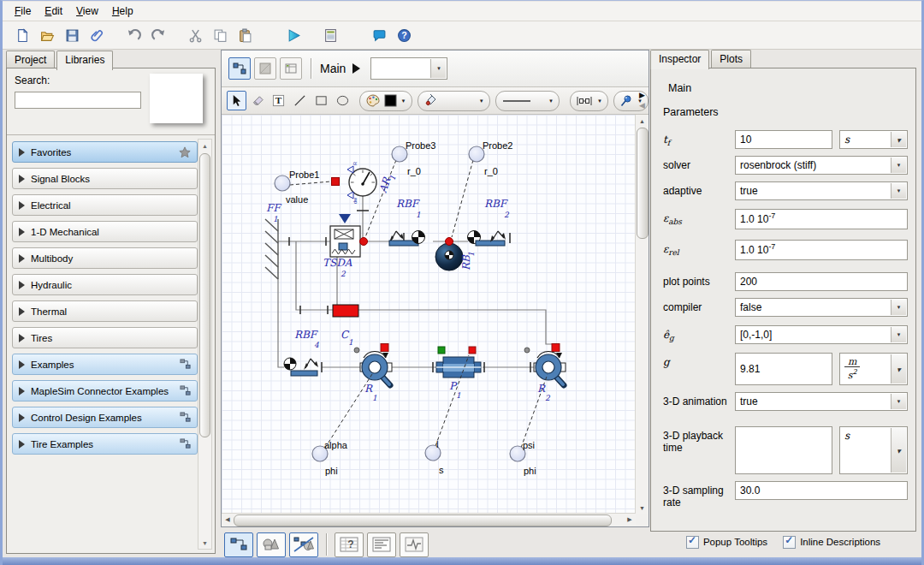 The height and width of the screenshot is (565, 924). I want to click on diagram-view-button, so click(240, 68).